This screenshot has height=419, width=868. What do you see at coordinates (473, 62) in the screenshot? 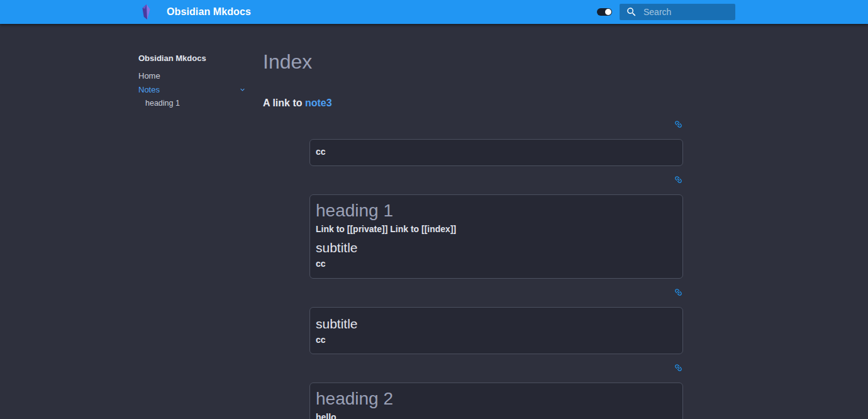
I see `page-title: Index` at bounding box center [473, 62].